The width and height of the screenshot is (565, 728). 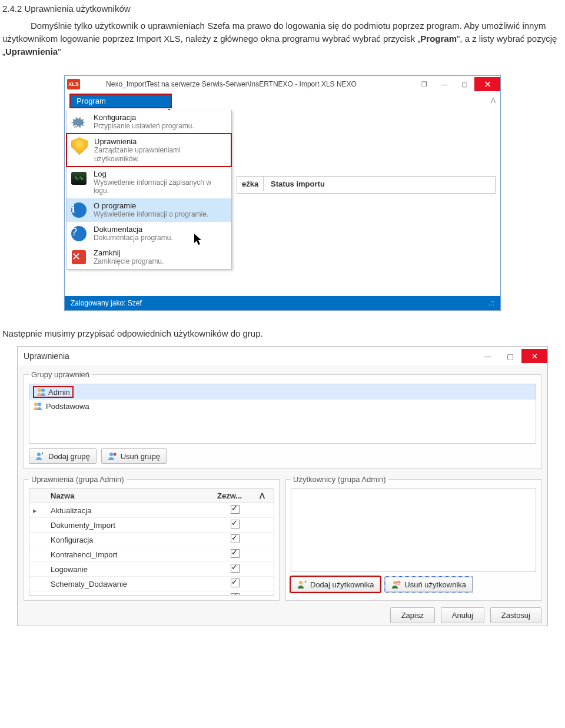 What do you see at coordinates (424, 84) in the screenshot?
I see `window-restore-icon: ❐` at bounding box center [424, 84].